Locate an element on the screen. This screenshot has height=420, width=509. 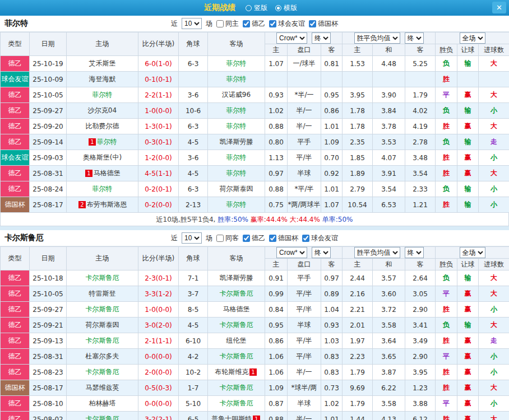
home-team: 特雷斯登 is located at coordinates (103, 294).